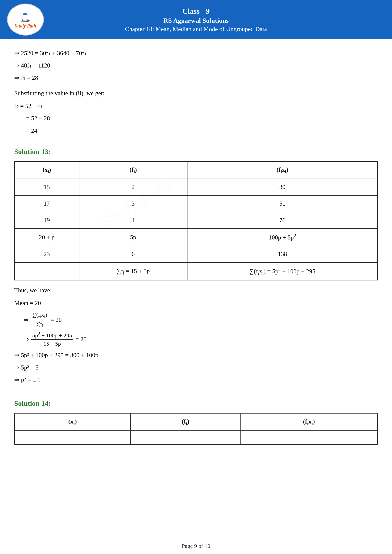  I want to click on f2-line-3: = 24, so click(202, 131).